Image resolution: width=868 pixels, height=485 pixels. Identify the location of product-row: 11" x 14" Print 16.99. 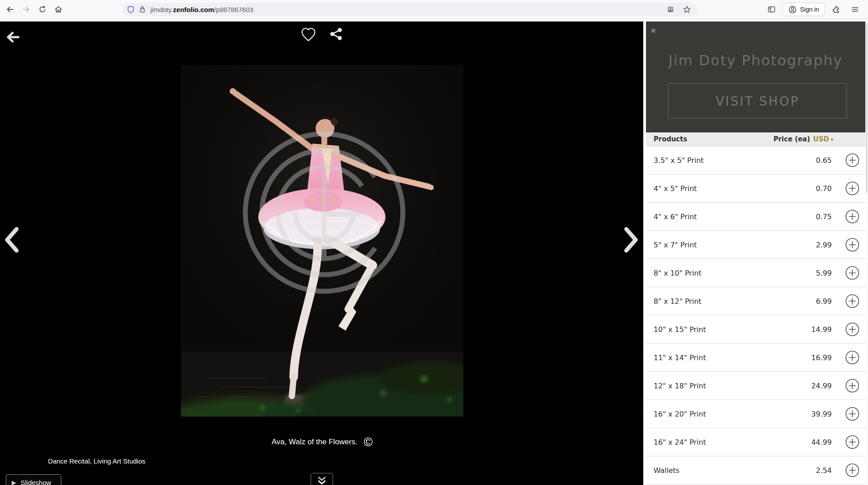
(756, 358).